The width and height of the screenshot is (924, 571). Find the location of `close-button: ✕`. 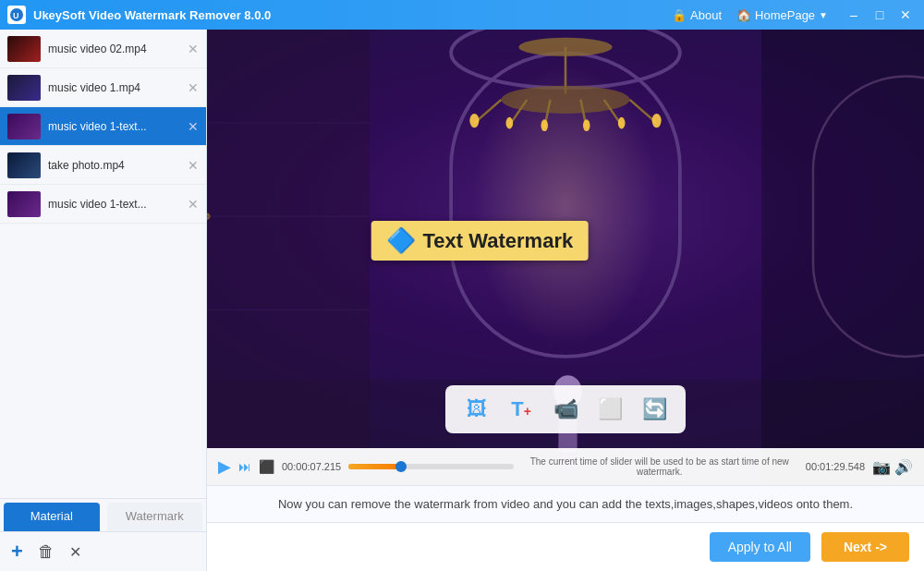

close-button: ✕ is located at coordinates (906, 15).